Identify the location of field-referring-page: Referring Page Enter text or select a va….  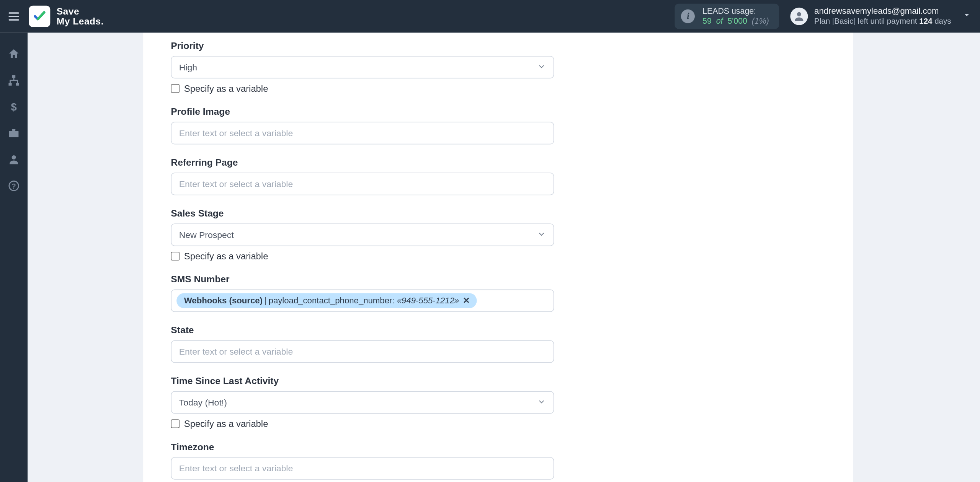
(362, 176).